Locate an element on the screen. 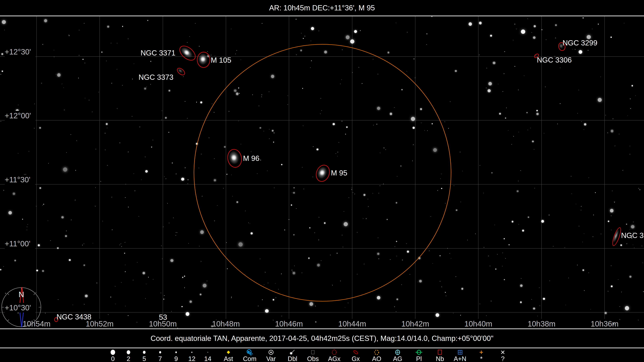 The width and height of the screenshot is (644, 362). toolbar-item-ag: AG is located at coordinates (398, 356).